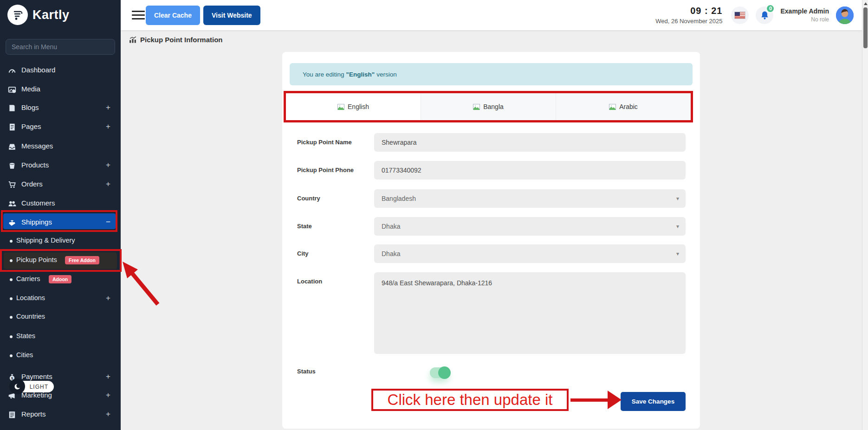  What do you see at coordinates (60, 90) in the screenshot?
I see `sidebar-item-media: Media` at bounding box center [60, 90].